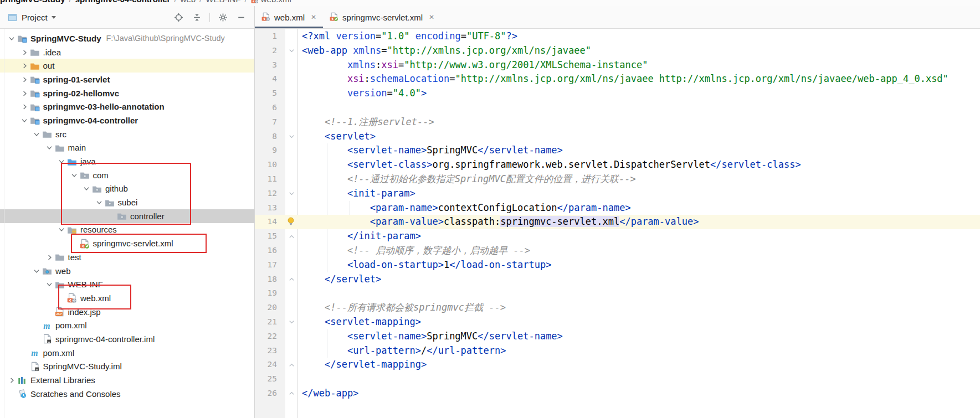  Describe the element at coordinates (639, 236) in the screenshot. I see `code-line: </init-param>` at that location.